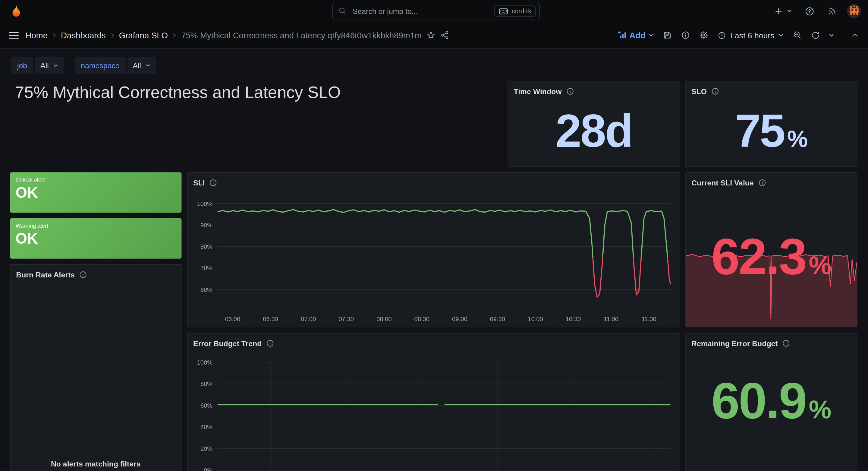 The height and width of the screenshot is (471, 868). What do you see at coordinates (421, 11) in the screenshot?
I see `search-input` at bounding box center [421, 11].